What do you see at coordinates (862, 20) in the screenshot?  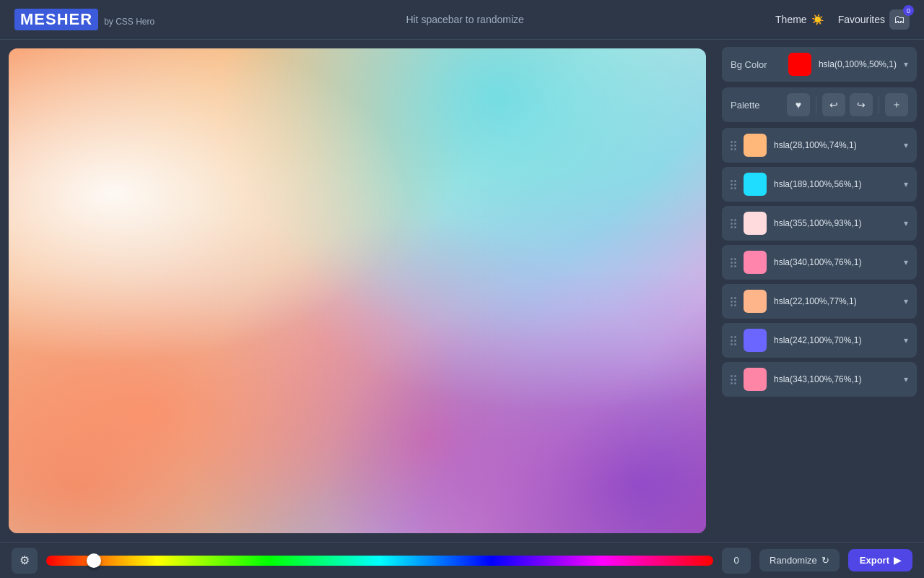 I see `favourites-label: Favourites` at bounding box center [862, 20].